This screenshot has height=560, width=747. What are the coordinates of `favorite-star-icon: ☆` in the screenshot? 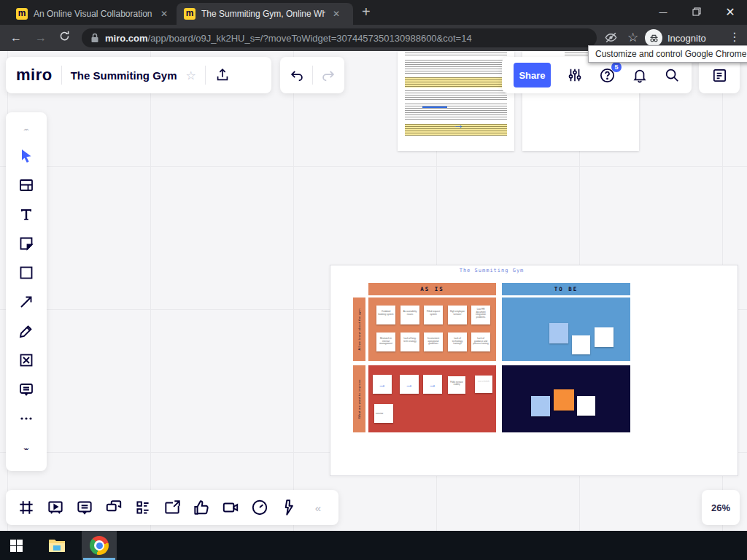 It's located at (191, 76).